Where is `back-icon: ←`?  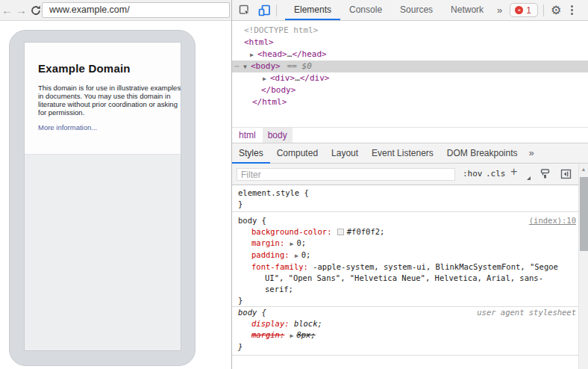 back-icon: ← is located at coordinates (7, 10).